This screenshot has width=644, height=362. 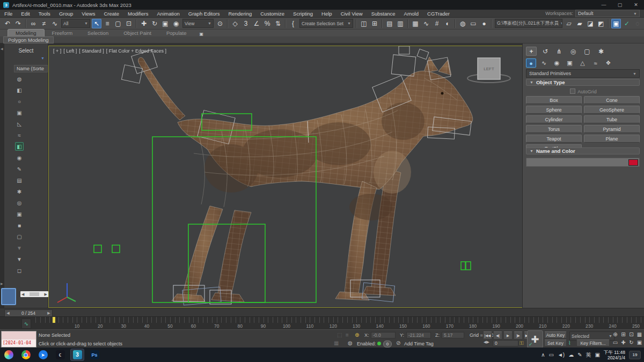 I want to click on object-type-rollout-header: ▼ Object Type, so click(x=583, y=83).